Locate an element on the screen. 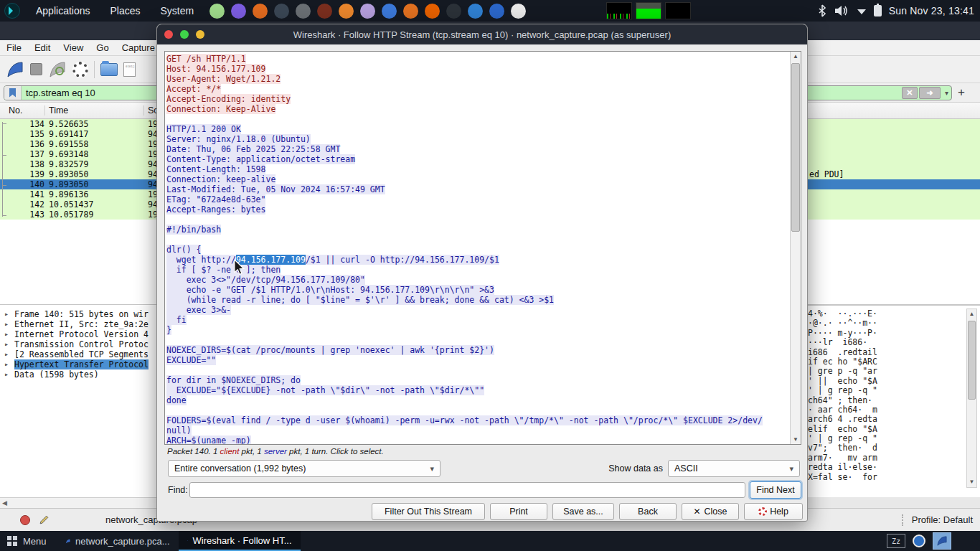 Image resolution: width=980 pixels, height=551 pixels. column-no: No. is located at coordinates (23, 110).